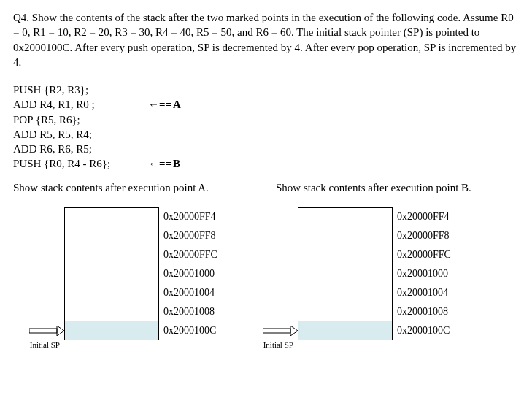 Image resolution: width=532 pixels, height=414 pixels. I want to click on code-instr: ADD R6, R6, R5;, so click(80, 149).